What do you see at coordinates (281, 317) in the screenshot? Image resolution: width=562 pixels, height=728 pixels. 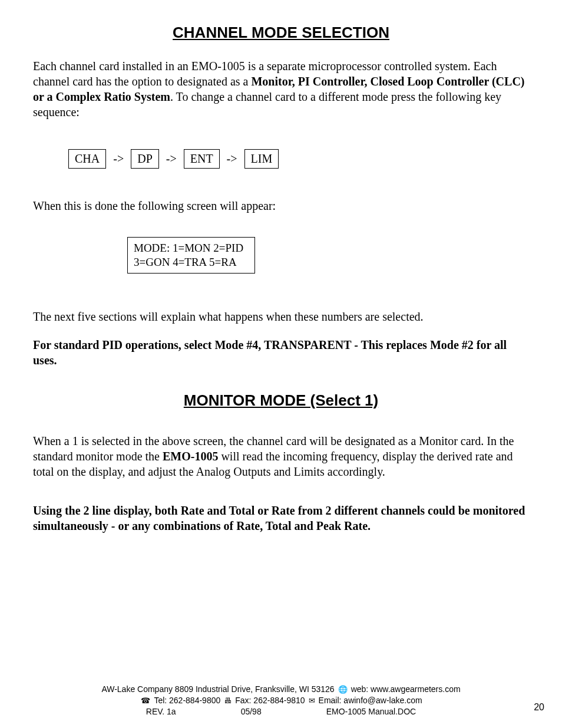 I see `paragraph-next-sections: The next five sections will explain what…` at bounding box center [281, 317].